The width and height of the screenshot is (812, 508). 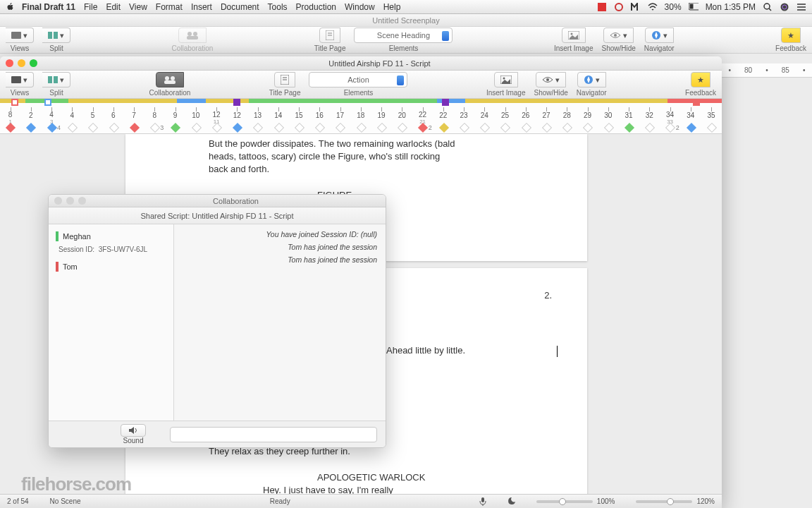 What do you see at coordinates (403, 35) in the screenshot?
I see `element-select-w1: Scene Heading` at bounding box center [403, 35].